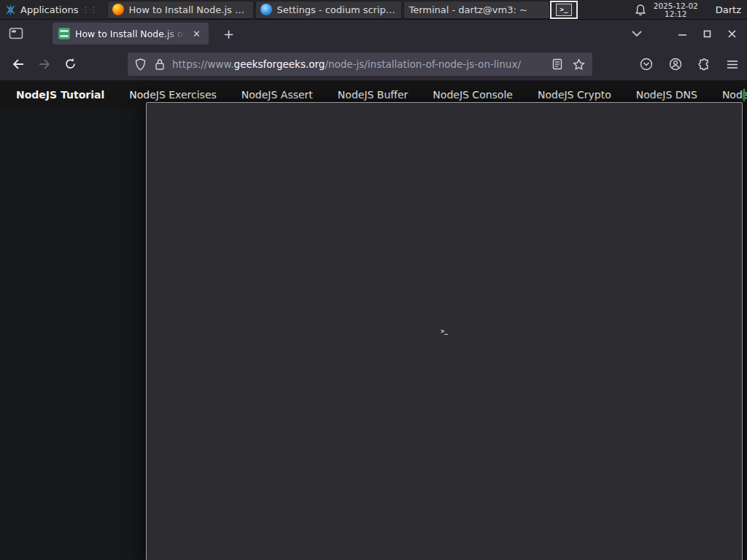 The height and width of the screenshot is (560, 747). Describe the element at coordinates (374, 95) in the screenshot. I see `site-nav-nodejs-buffer: NodeJS Buffer` at that location.